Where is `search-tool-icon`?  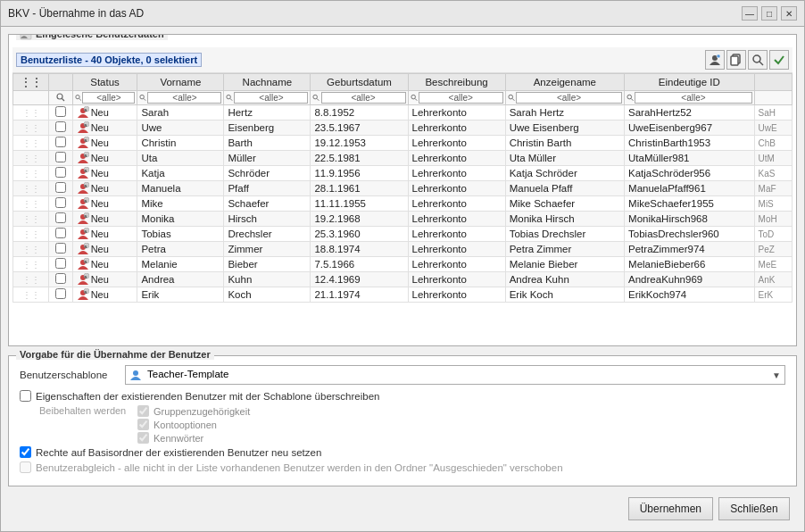 search-tool-icon is located at coordinates (758, 60).